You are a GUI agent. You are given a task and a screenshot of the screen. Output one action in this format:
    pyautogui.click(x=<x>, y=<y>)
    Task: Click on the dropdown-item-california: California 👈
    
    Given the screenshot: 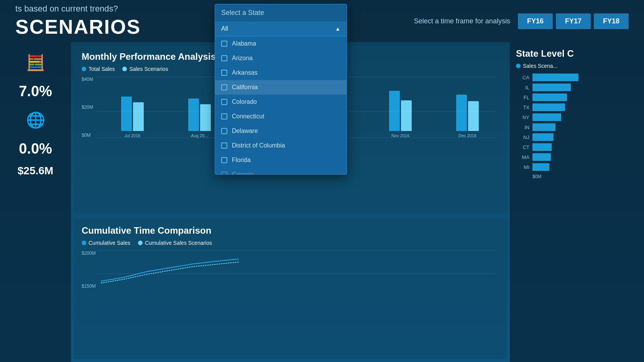 What is the action you would take?
    pyautogui.click(x=281, y=87)
    